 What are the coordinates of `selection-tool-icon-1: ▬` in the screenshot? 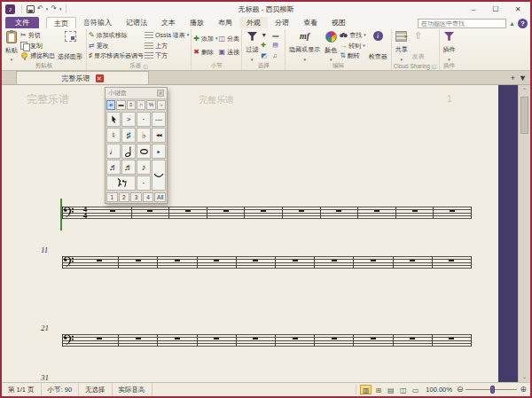 It's located at (278, 35).